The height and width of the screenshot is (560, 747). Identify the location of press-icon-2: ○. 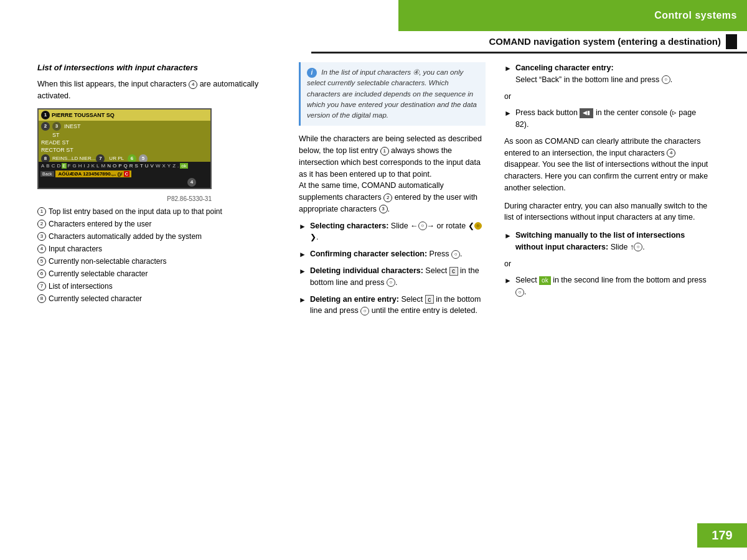
(391, 282).